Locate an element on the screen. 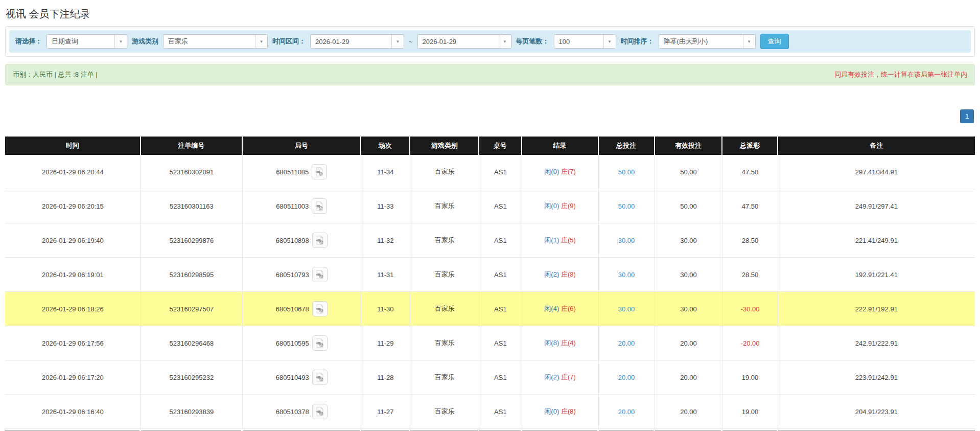  result-banker: 庄(7) is located at coordinates (568, 172).